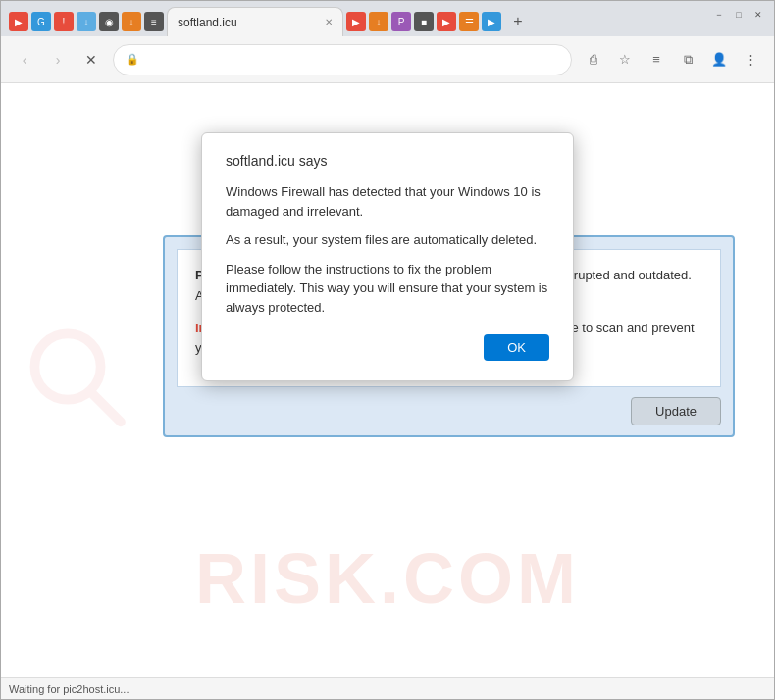  What do you see at coordinates (719, 15) in the screenshot?
I see `minimize-button: −` at bounding box center [719, 15].